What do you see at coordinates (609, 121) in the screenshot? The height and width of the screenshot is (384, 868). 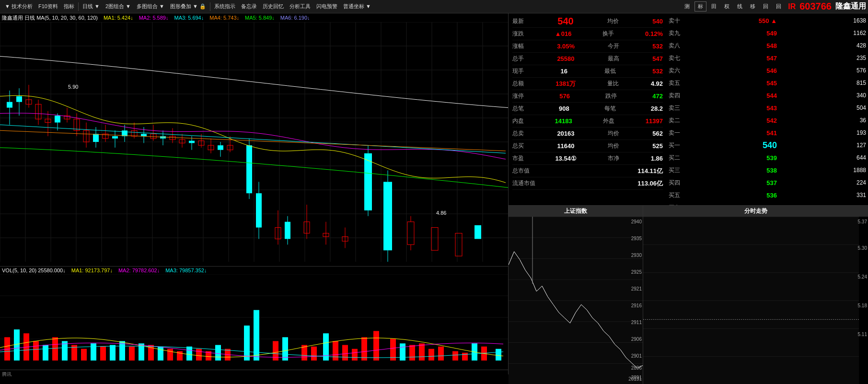 I see `waipan-label: 外盘` at bounding box center [609, 121].